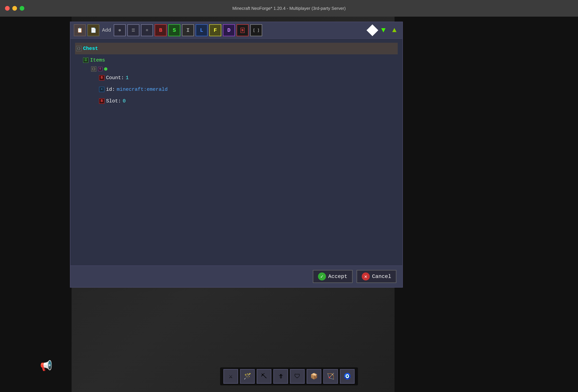 The width and height of the screenshot is (578, 392). I want to click on nbt-root-row: {} Chest, so click(236, 49).